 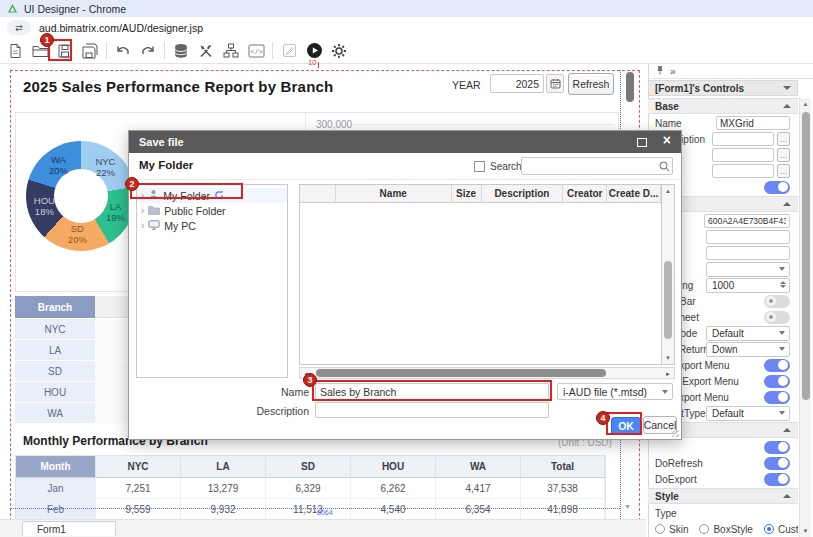 What do you see at coordinates (432, 410) in the screenshot?
I see `description-input` at bounding box center [432, 410].